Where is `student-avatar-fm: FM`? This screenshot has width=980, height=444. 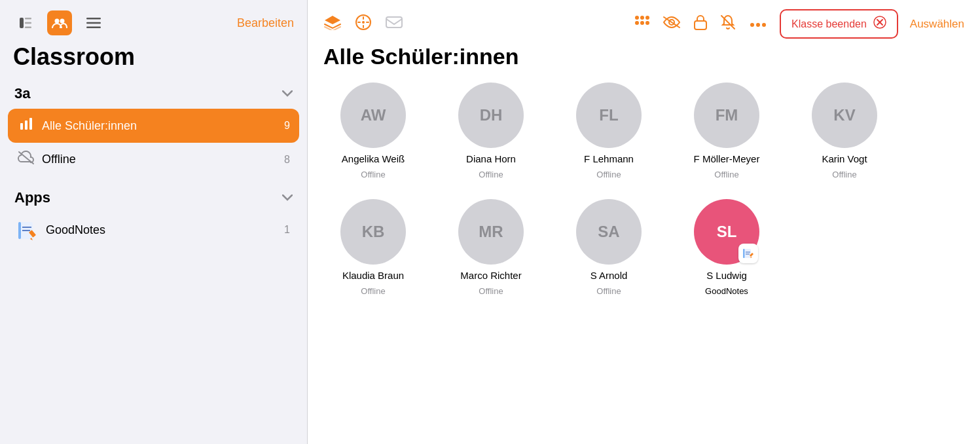 student-avatar-fm: FM is located at coordinates (727, 115).